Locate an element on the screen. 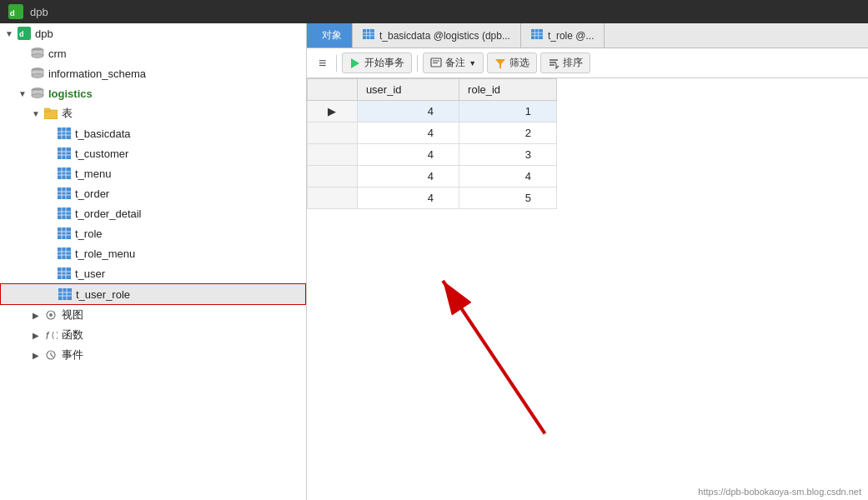  sidebar-item-t_role: t_role is located at coordinates (153, 233).